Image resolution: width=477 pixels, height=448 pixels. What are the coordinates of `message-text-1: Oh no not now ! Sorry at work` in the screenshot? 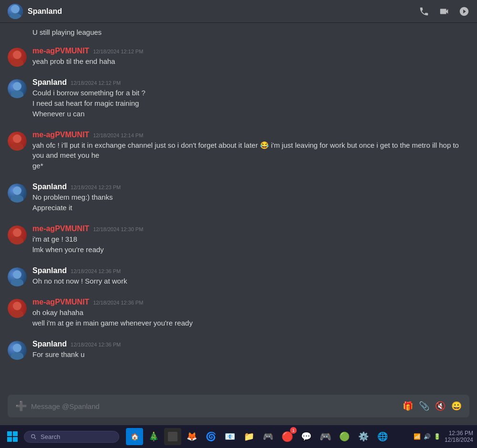 It's located at (251, 281).